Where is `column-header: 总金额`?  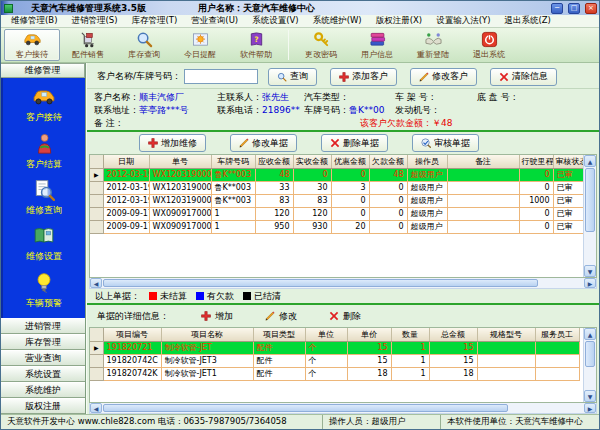 column-header: 总金额 is located at coordinates (453, 334).